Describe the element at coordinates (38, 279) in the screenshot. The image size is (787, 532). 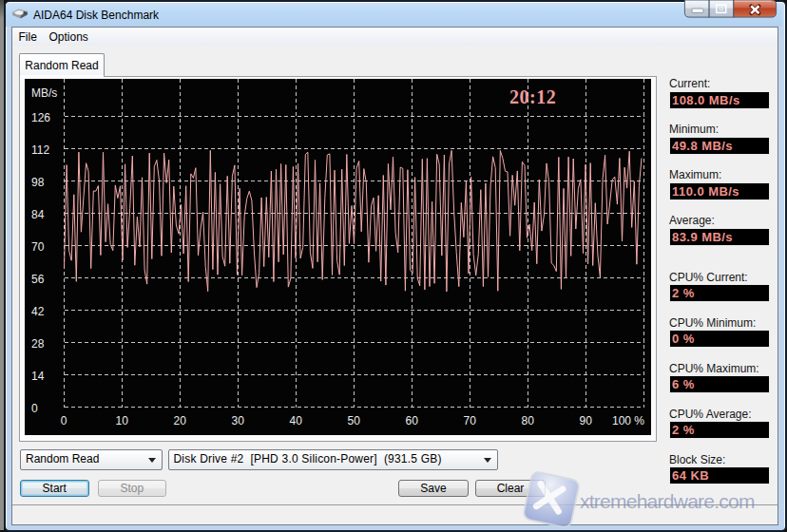
I see `svg-text: 56` at that location.